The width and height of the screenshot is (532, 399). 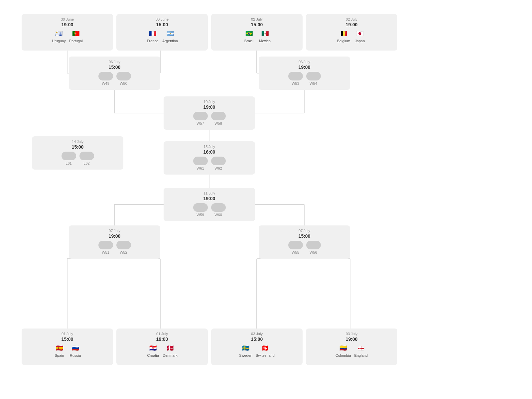 I want to click on team-uruguay-name: Uruguay, so click(x=59, y=41).